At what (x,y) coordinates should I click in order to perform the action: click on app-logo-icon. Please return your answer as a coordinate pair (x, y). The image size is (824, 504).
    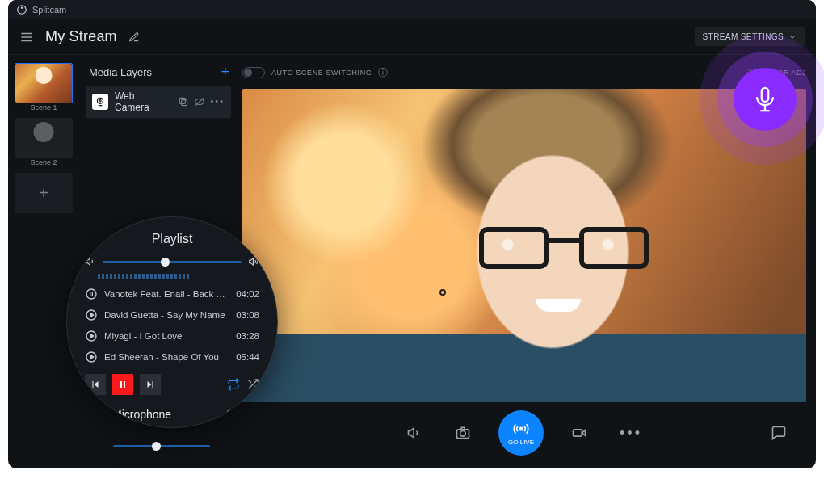
    Looking at the image, I should click on (22, 10).